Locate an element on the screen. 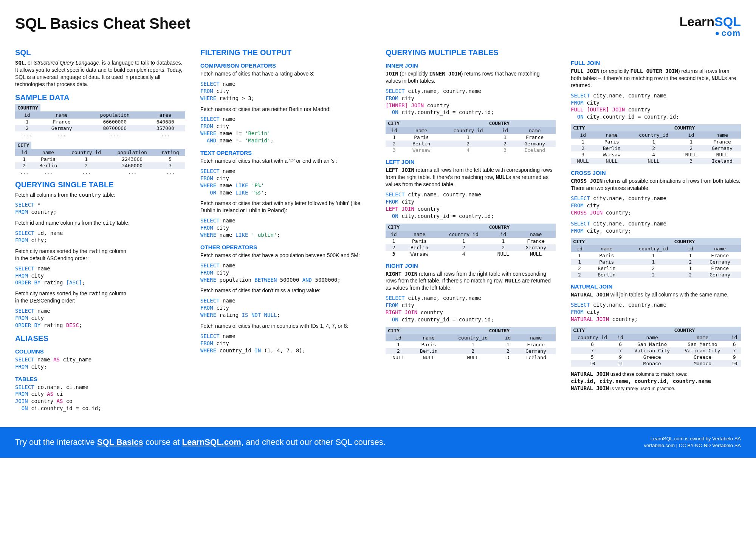 The height and width of the screenshot is (534, 756). code: SELECT id, name FROM city; is located at coordinates (100, 237).